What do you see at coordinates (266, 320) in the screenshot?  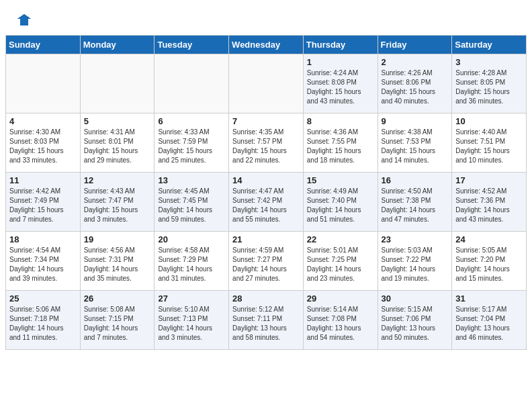 I see `calendar-day-cell: 28Sunrise: 5:12 AM Sunset: 7:11 PM Dayli…` at bounding box center [266, 320].